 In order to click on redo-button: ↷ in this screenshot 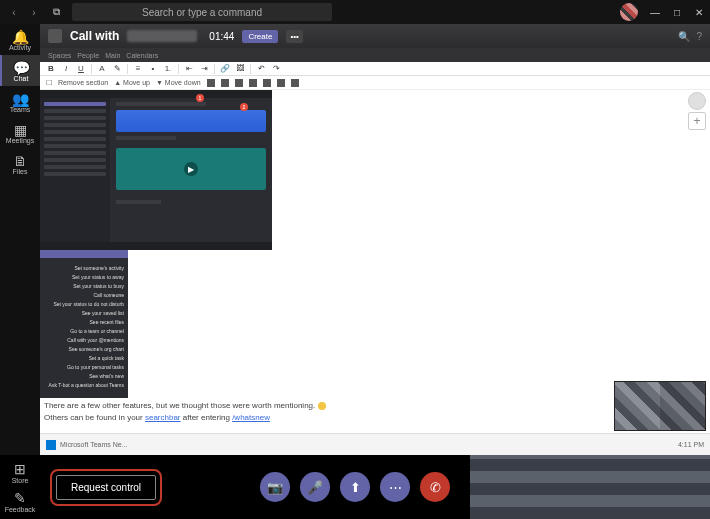, I will do `click(276, 68)`.